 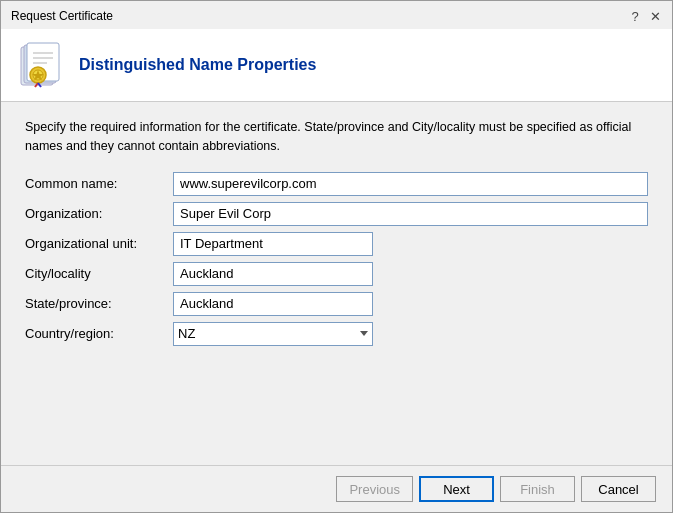 What do you see at coordinates (655, 16) in the screenshot?
I see `close-button: ✕` at bounding box center [655, 16].